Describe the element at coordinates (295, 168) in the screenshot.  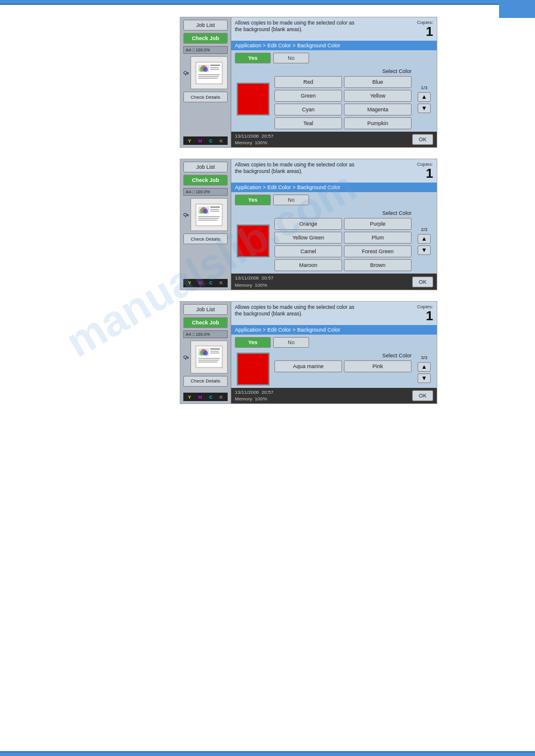
I see `header-desc-2: Allows copies to be made using the selec…` at that location.